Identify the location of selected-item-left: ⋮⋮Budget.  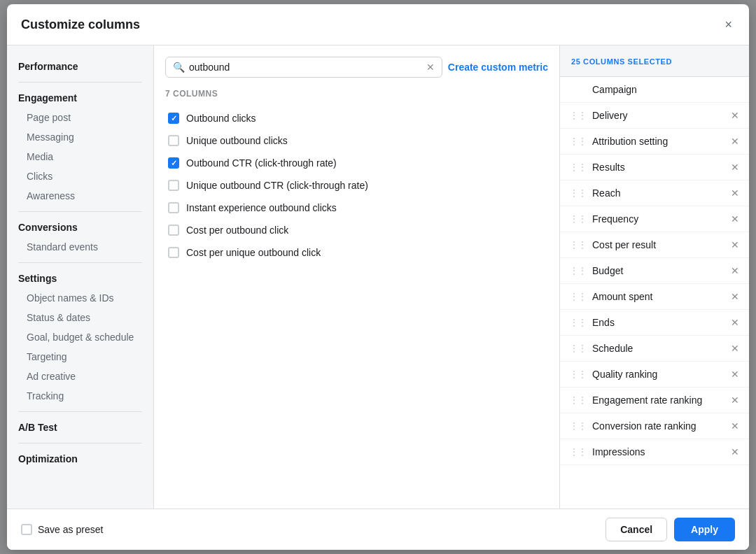
(596, 271).